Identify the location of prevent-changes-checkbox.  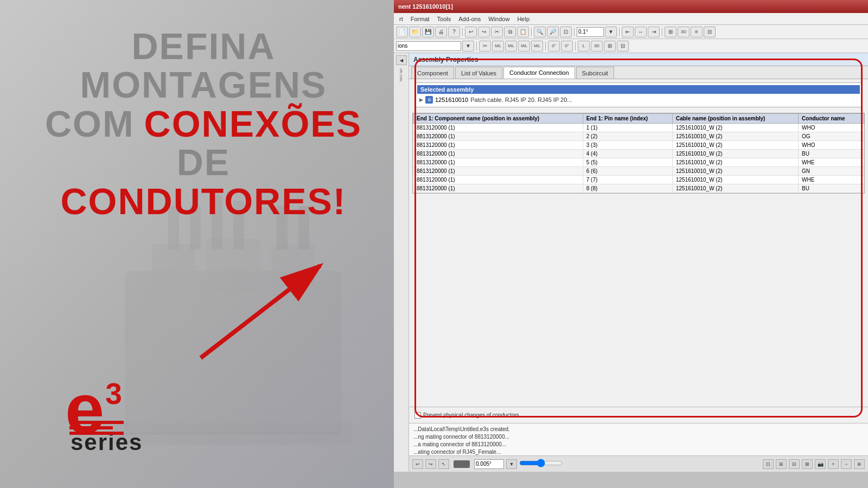
(418, 415).